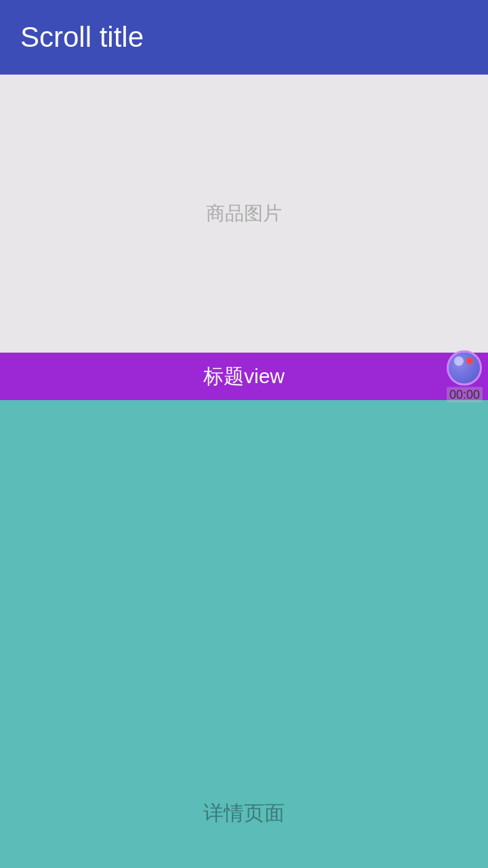 The width and height of the screenshot is (488, 868). Describe the element at coordinates (244, 37) in the screenshot. I see `app-header: Scroll title` at that location.